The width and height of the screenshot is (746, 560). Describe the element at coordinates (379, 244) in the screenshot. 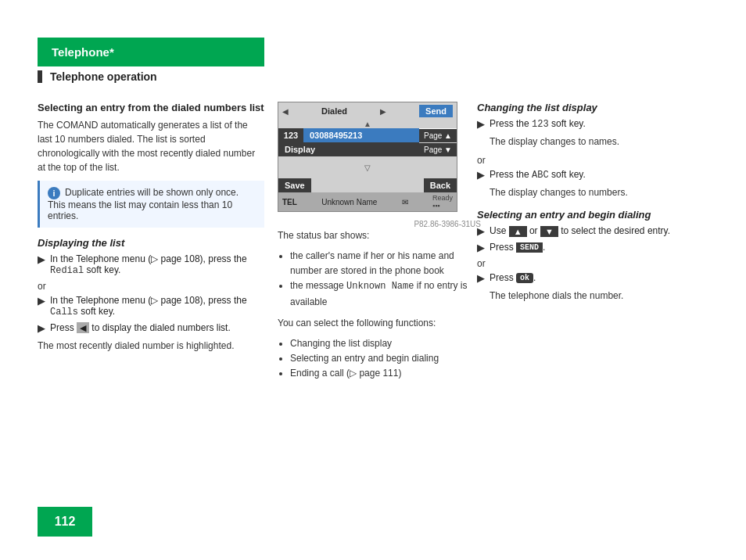

I see `middle-column: ◀ Dialed ▶ Send ▲ 123 03088495213 Page ▲…` at that location.